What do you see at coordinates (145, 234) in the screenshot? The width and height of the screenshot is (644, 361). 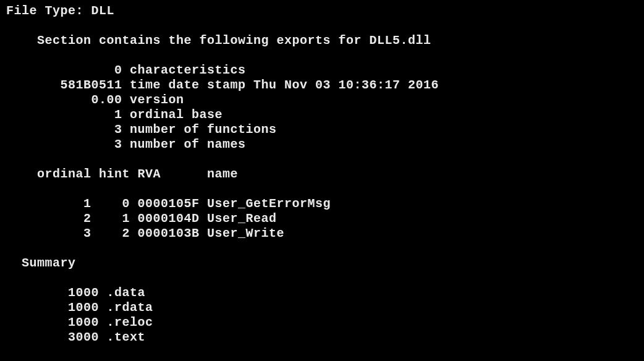 I see `export-row: 3 2 0000103B User_Write` at bounding box center [145, 234].